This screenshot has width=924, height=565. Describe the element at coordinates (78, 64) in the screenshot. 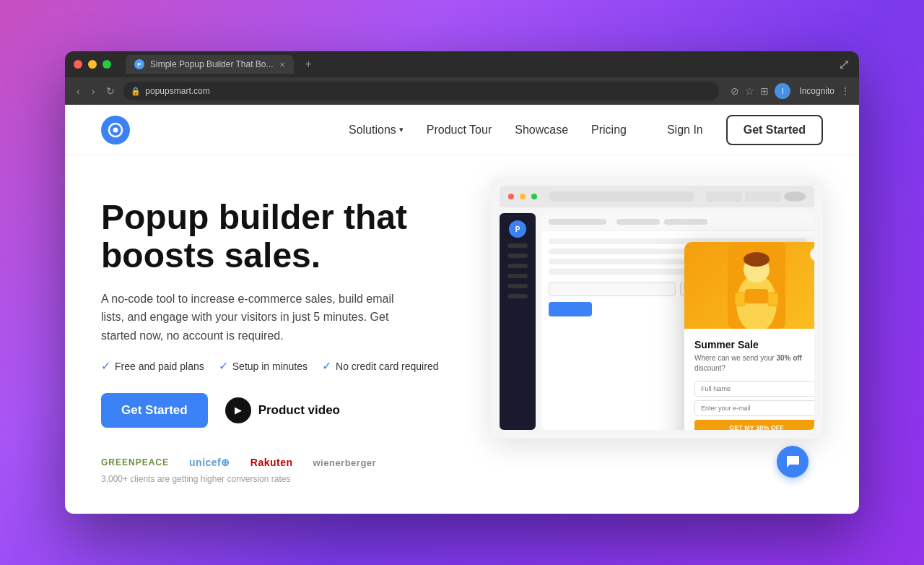

I see `close-dot` at that location.